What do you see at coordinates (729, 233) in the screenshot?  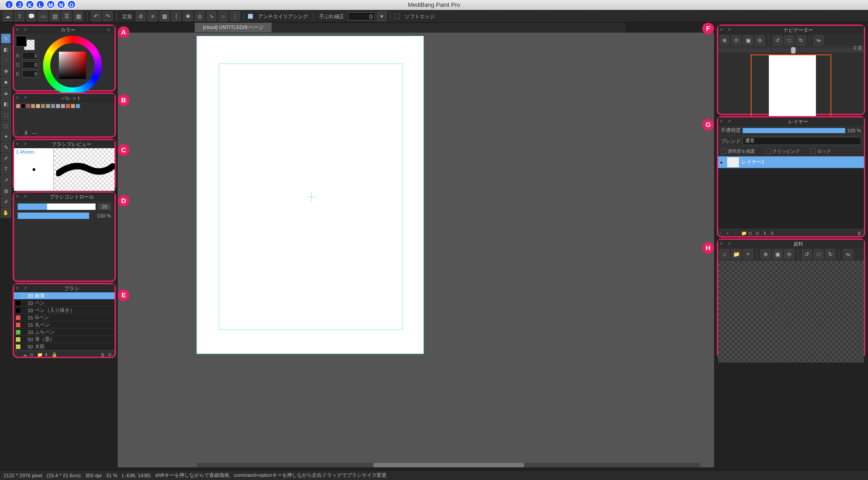 I see `new-color-layer-icon: ▪` at bounding box center [729, 233].